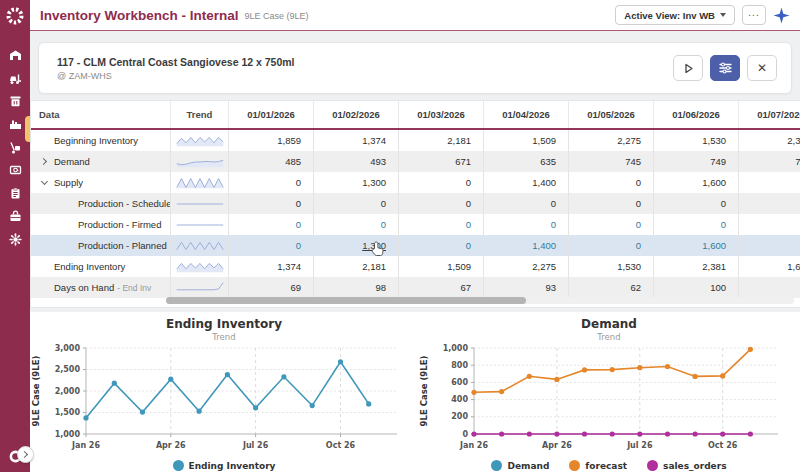 The width and height of the screenshot is (800, 472). What do you see at coordinates (688, 68) in the screenshot?
I see `play-icon` at bounding box center [688, 68].